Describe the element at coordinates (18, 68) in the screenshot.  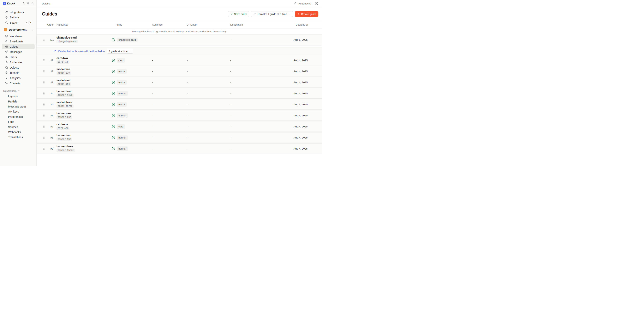
I see `sidebar-item-objects: Objects` at that location.